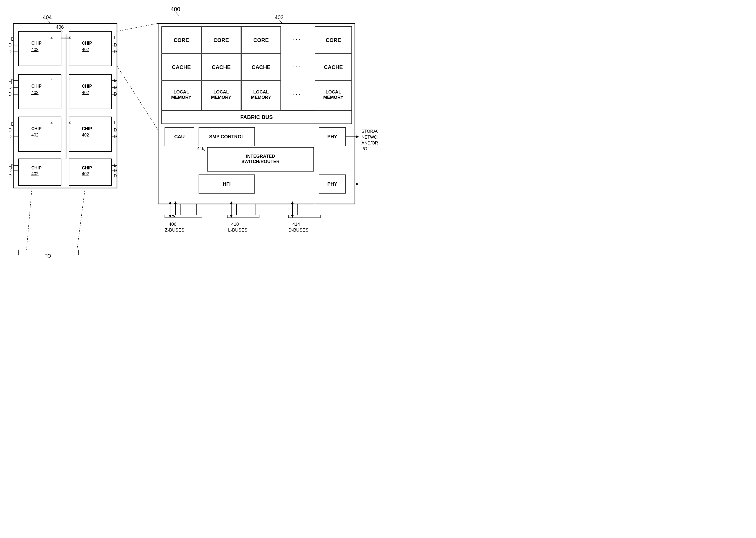 The image size is (756, 538). What do you see at coordinates (296, 94) in the screenshot?
I see `local-mem-ellipsis: · · ·` at bounding box center [296, 94].